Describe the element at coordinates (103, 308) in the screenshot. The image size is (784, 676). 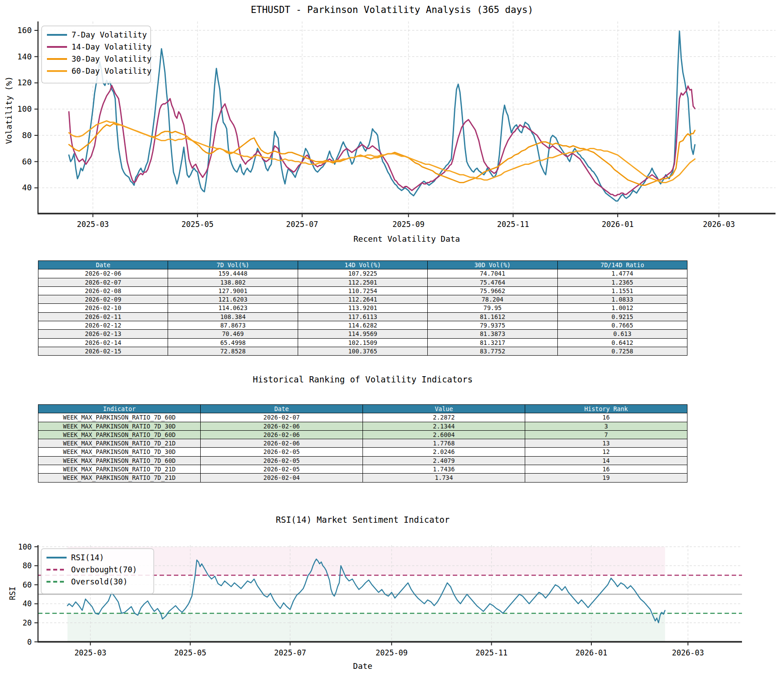
I see `table-cell: 2026-02-10` at that location.